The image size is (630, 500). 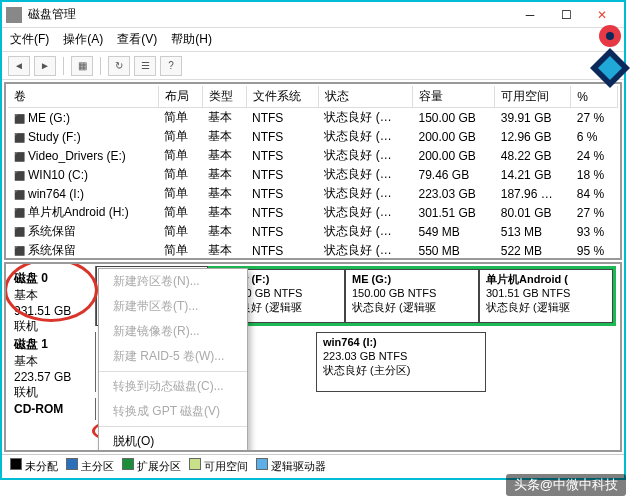 What do you see at coordinates (313, 118) in the screenshot?
I see `table-row: ME (G:)简单基本NTFS状态良好 (…150.00 GB39.91 GB2…` at bounding box center [313, 118].